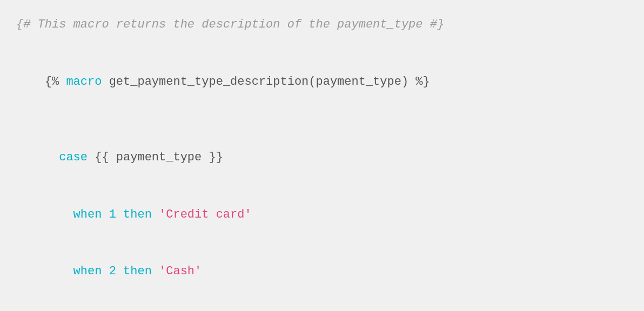 Image resolution: width=644 pixels, height=311 pixels. Describe the element at coordinates (137, 215) in the screenshot. I see `then-keyword-1: then` at that location.